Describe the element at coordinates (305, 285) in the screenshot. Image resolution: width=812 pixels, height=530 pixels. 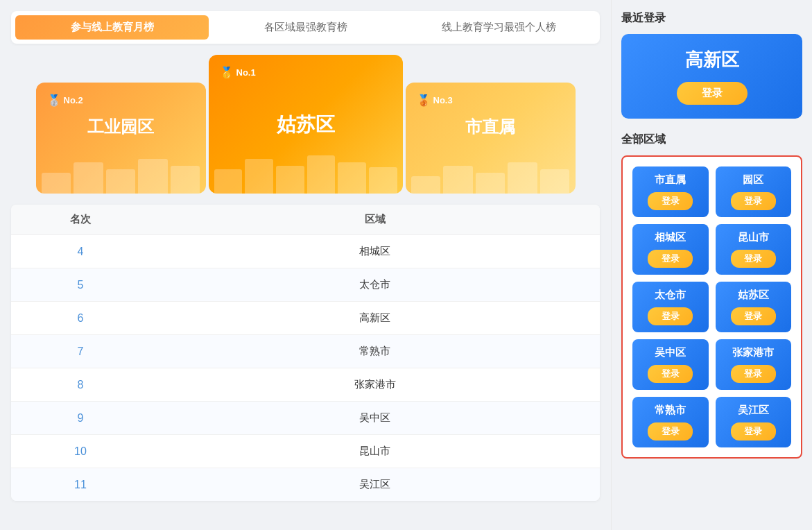
I see `table-row: 5 太仓市` at that location.